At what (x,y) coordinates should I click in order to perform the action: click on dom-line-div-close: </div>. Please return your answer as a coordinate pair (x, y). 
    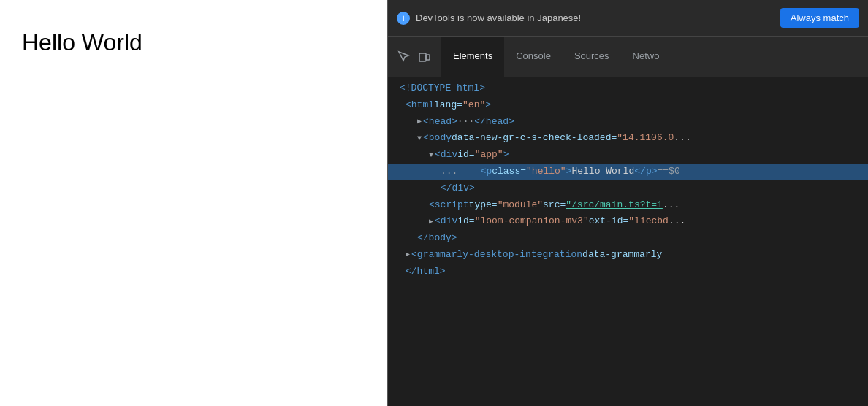
    Looking at the image, I should click on (628, 188).